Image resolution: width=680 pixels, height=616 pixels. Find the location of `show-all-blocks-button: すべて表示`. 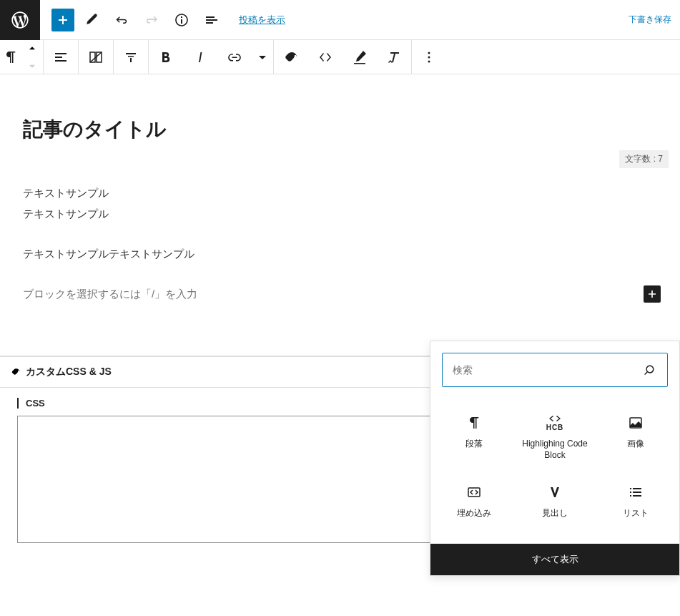

show-all-blocks-button: すべて表示 is located at coordinates (555, 559).